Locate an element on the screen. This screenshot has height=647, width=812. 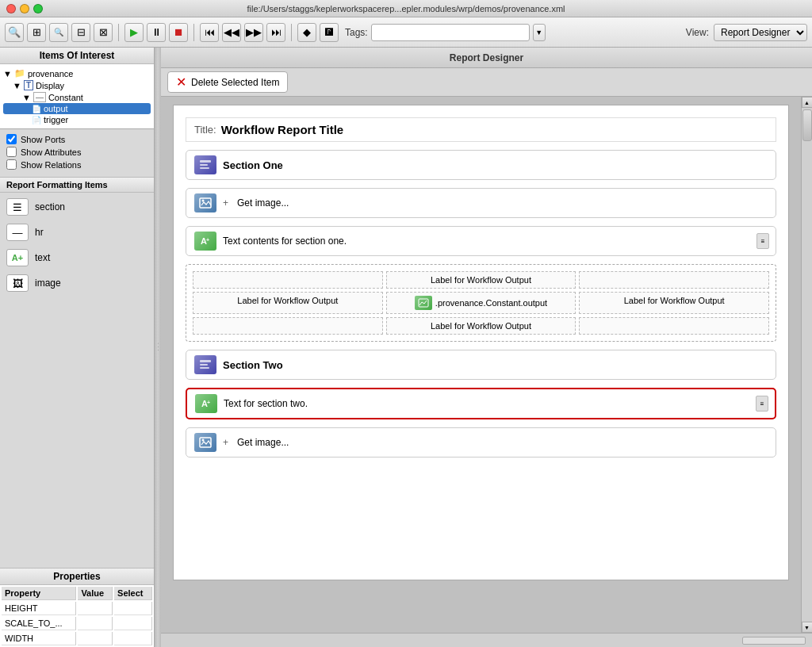
table-cell-1-0: Label for Workflow Output is located at coordinates (288, 303).